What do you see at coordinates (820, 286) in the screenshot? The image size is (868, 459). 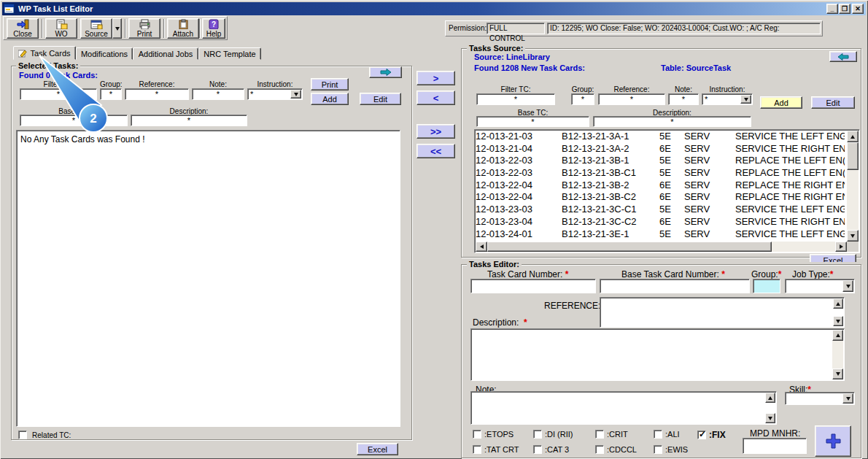 I see `job-type-dropdown` at bounding box center [820, 286].